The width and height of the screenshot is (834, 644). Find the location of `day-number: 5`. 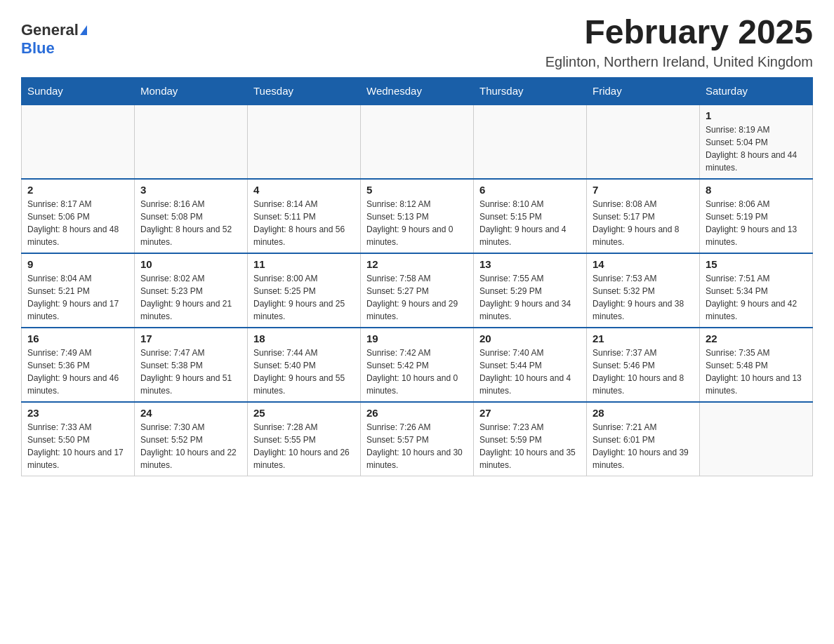

day-number: 5 is located at coordinates (417, 189).